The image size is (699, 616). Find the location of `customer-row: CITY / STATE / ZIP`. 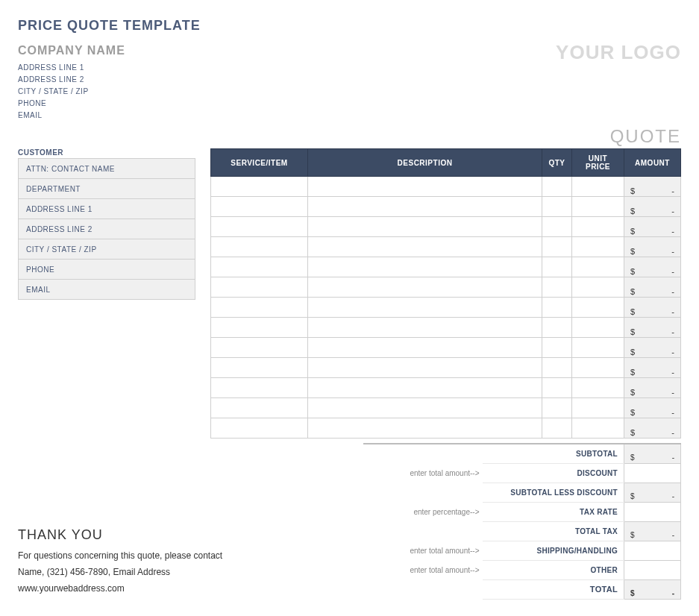

customer-row: CITY / STATE / ZIP is located at coordinates (107, 249).